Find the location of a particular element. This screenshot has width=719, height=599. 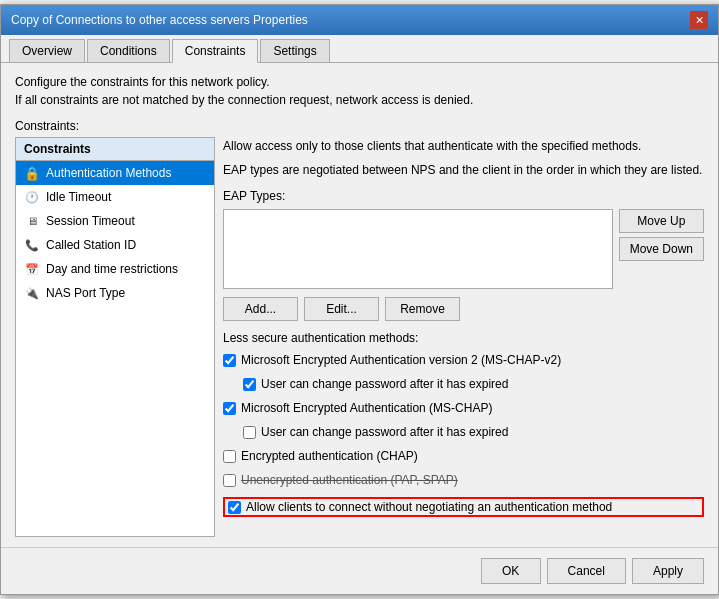

sidebar-item-idle-timeout: 🕐 Idle Timeout is located at coordinates (115, 197).